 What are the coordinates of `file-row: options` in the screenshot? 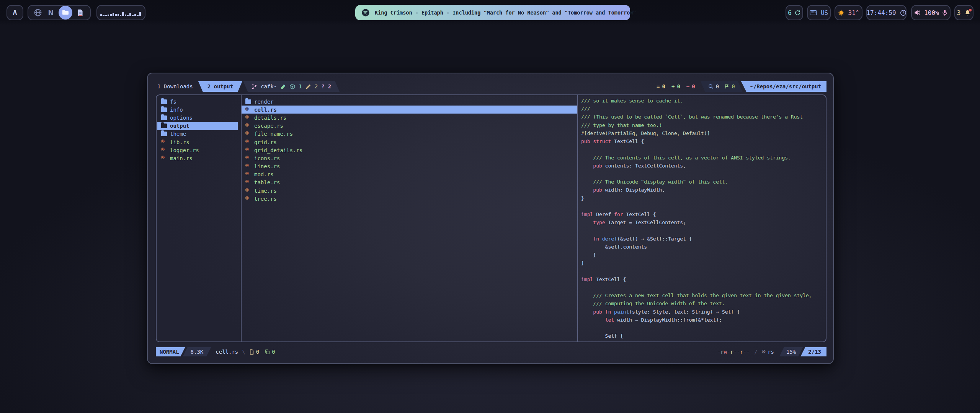 It's located at (198, 118).